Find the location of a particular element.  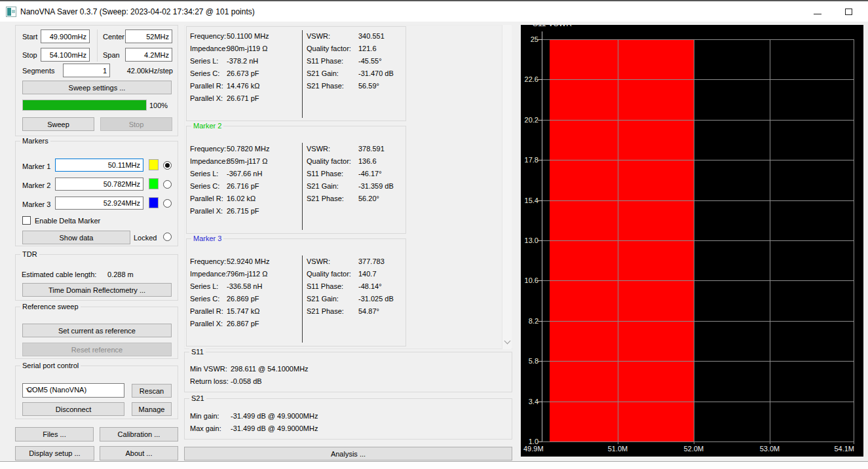

detail-value: -31.025 dB is located at coordinates (376, 299).